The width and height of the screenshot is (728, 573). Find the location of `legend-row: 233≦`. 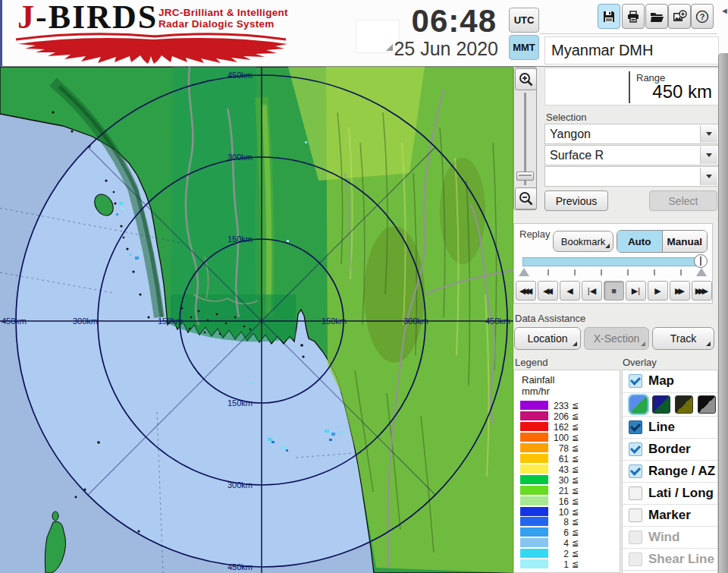

legend-row: 233≦ is located at coordinates (567, 405).